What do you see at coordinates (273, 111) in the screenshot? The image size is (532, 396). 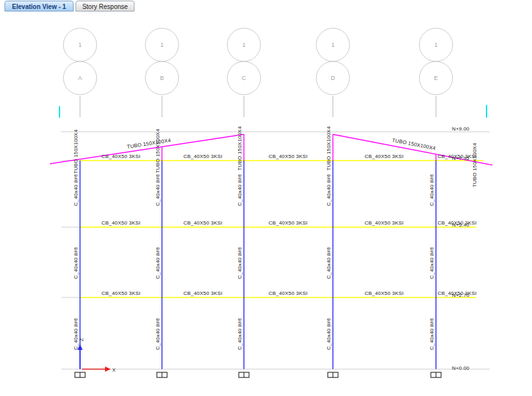 I see `view-extent-ticks` at bounding box center [273, 111].